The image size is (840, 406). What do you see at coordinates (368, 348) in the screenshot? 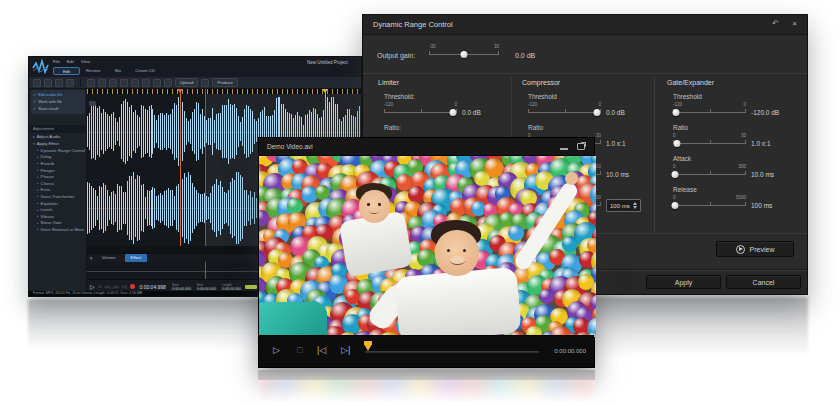
I see `seek-thumb` at bounding box center [368, 348].